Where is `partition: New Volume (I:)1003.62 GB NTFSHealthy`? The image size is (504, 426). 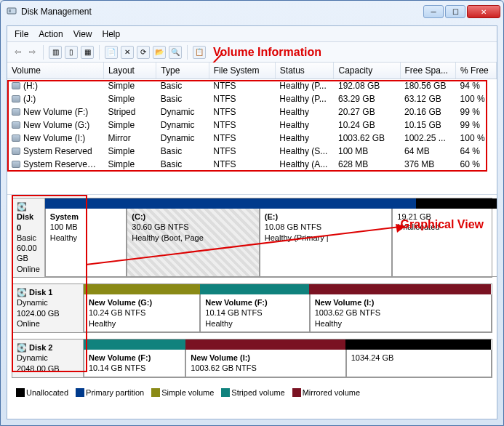
partition: New Volume (I:)1003.62 GB NTFSHealthy is located at coordinates (401, 313).